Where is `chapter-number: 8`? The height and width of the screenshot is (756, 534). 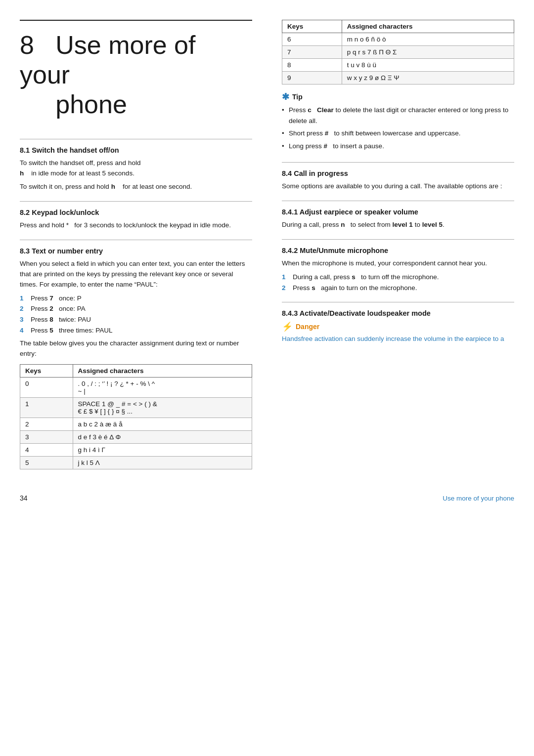
chapter-number: 8 is located at coordinates (27, 45).